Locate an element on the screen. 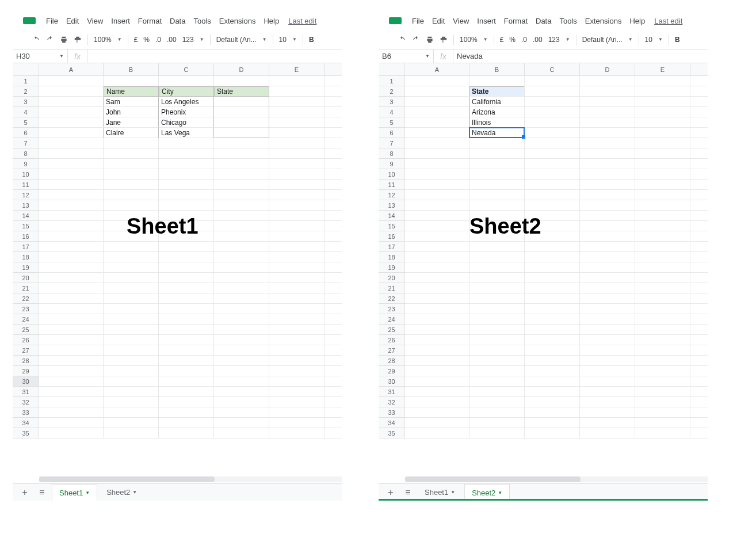  data-cell: John is located at coordinates (131, 112).